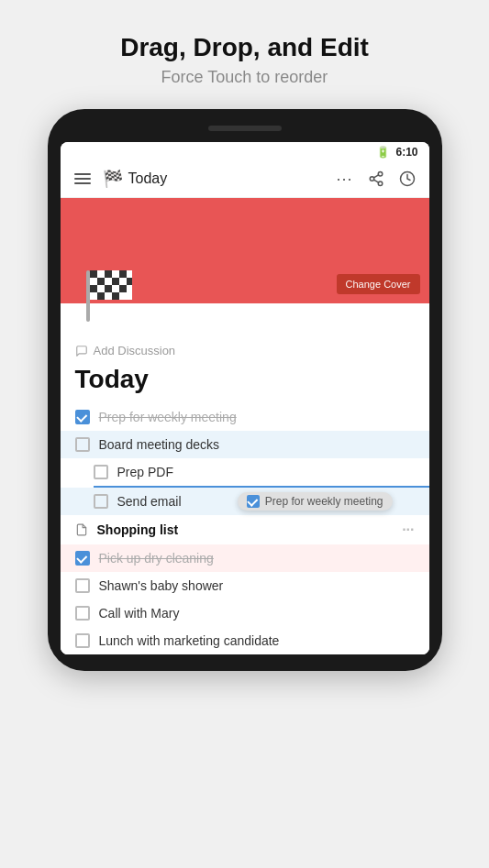  I want to click on menu-button, so click(83, 179).